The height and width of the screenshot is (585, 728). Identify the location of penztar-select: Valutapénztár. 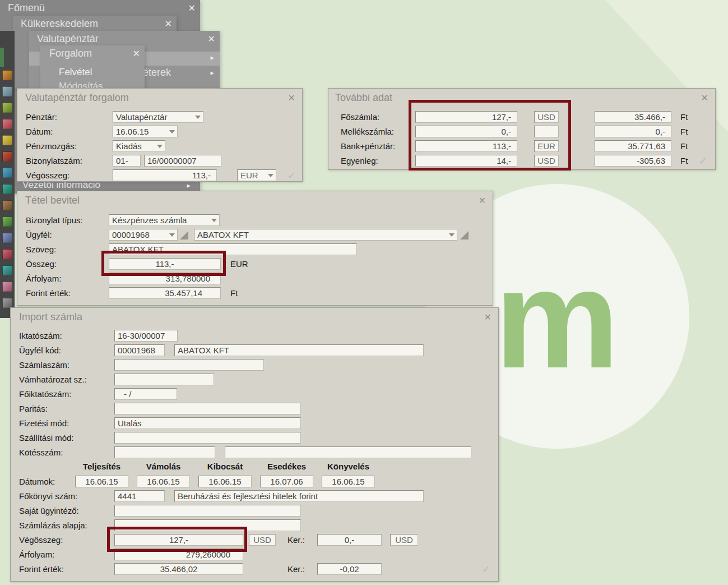
(158, 117).